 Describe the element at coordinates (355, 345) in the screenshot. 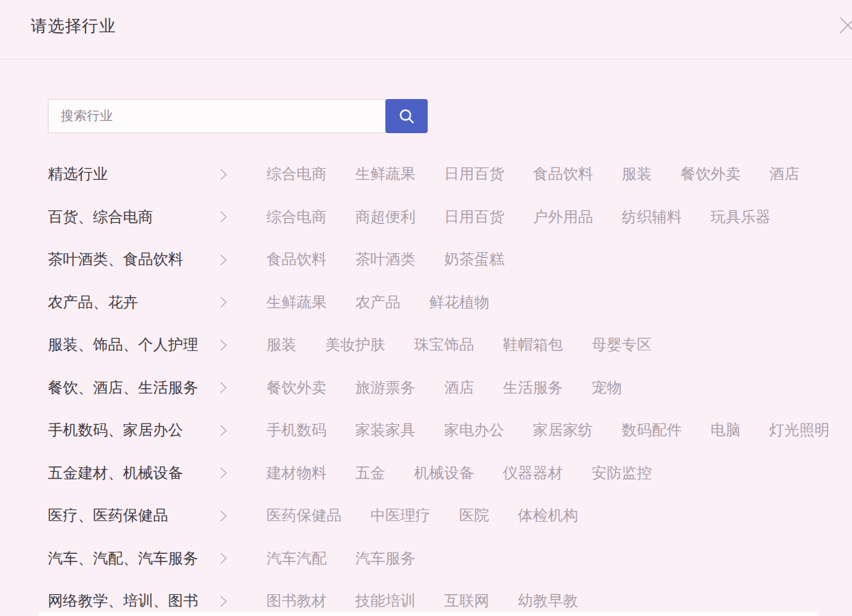

I see `sub-item: 美妆护肤` at that location.